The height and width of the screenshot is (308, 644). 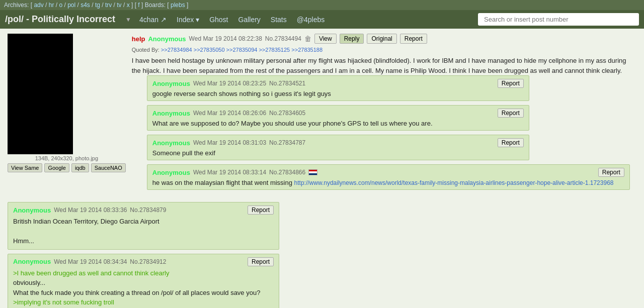 I want to click on nav-gallery: Gallery, so click(x=250, y=20).